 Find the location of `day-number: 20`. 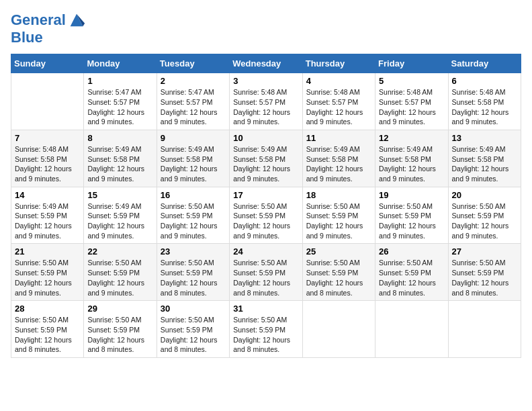

day-number: 20 is located at coordinates (485, 195).